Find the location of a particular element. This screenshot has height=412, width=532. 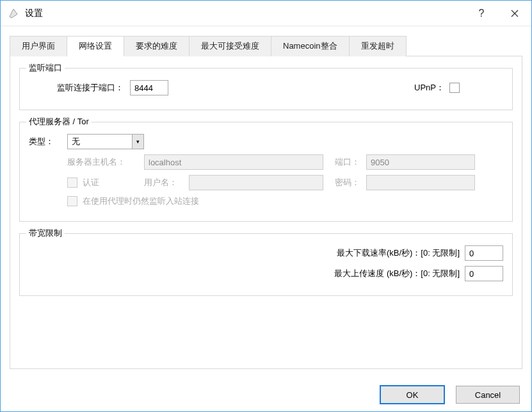

listen-port-legend: 监听端口 is located at coordinates (45, 68).